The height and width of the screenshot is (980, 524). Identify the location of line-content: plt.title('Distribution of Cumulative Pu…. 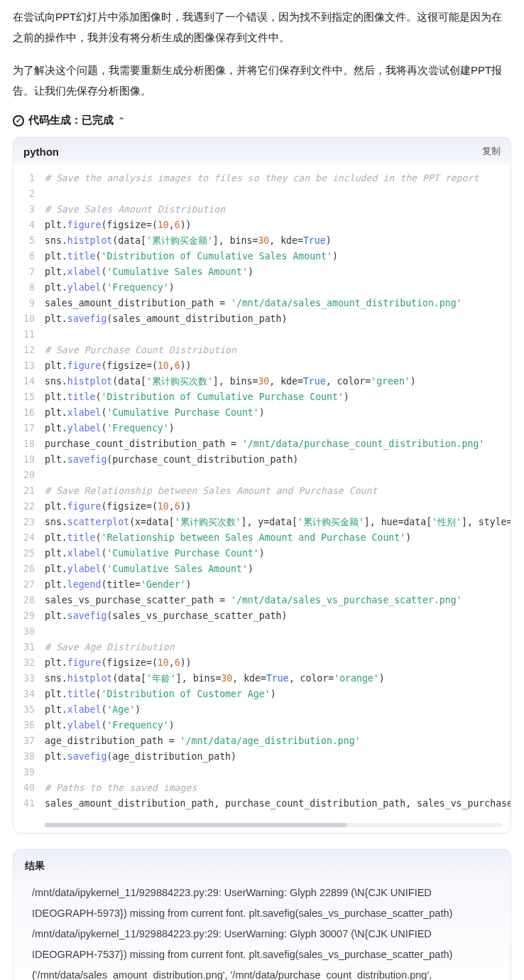
(278, 397).